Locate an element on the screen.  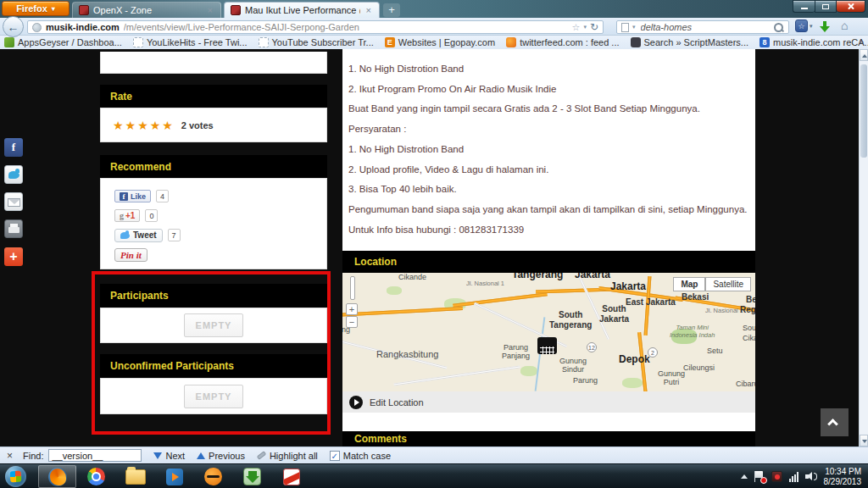
bookmark-item: Search » ScriptMasters... is located at coordinates (690, 42).